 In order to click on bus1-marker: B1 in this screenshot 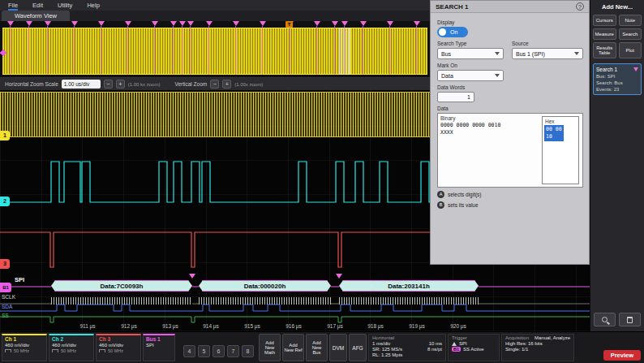, I will do `click(6, 287)`.